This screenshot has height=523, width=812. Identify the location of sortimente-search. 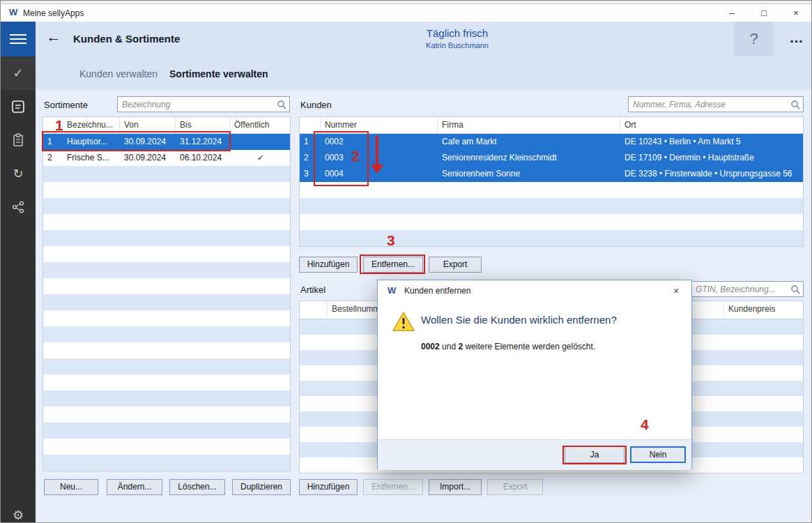
(204, 105).